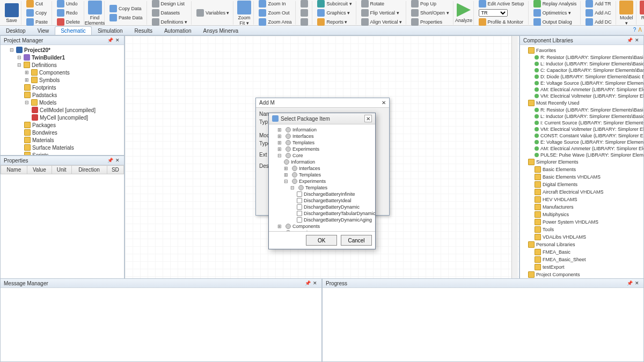 This screenshot has height=362, width=644. What do you see at coordinates (588, 129) in the screenshot?
I see `lib-mru-item: VM: Electrical Voltmeter (LIBRARY: Simpl…` at bounding box center [588, 129].